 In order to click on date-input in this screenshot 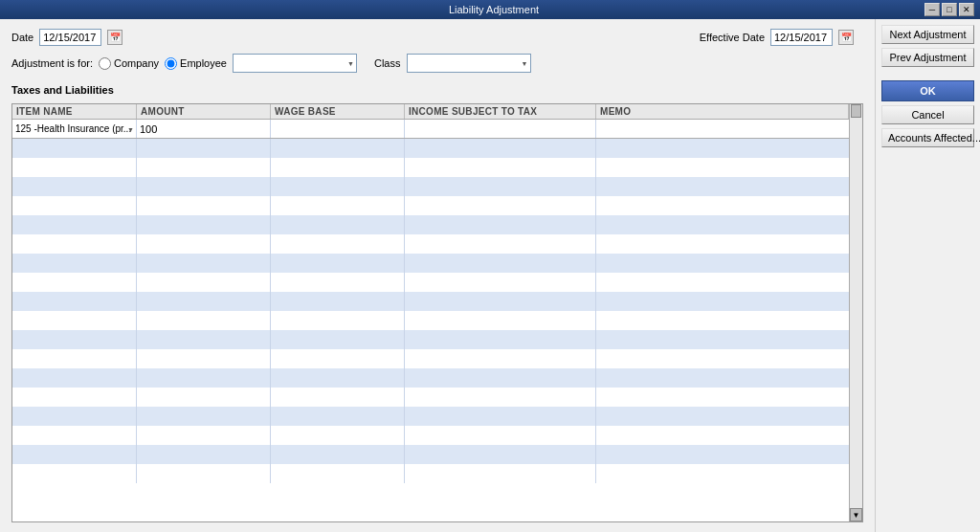, I will do `click(71, 37)`.